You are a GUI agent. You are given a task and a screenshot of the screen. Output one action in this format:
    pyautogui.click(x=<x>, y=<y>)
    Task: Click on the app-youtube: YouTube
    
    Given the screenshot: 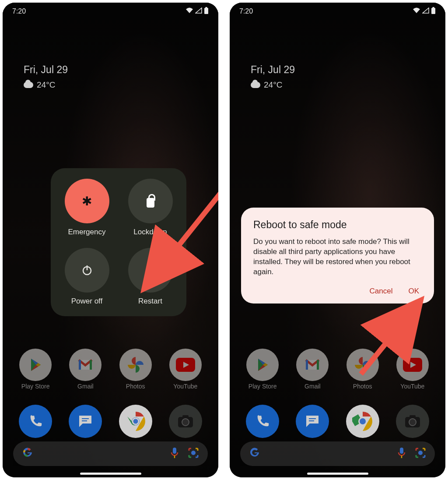 What is the action you would take?
    pyautogui.click(x=186, y=369)
    